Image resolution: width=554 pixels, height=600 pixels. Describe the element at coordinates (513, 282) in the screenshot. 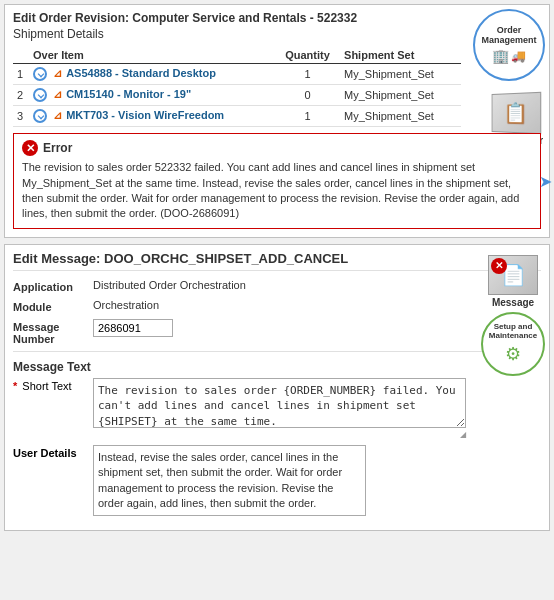

I see `message-badge: ✕ 📄 Message` at that location.